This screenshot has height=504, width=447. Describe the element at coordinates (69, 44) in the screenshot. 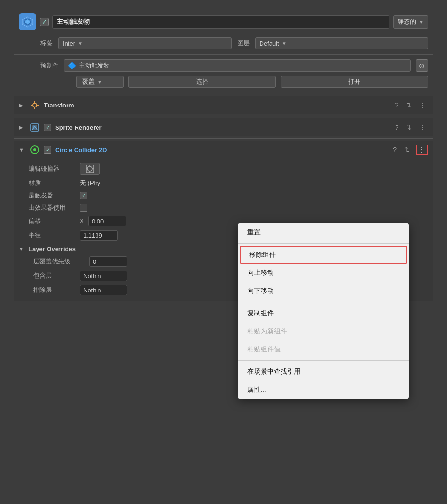

I see `tag-value: Inter` at that location.